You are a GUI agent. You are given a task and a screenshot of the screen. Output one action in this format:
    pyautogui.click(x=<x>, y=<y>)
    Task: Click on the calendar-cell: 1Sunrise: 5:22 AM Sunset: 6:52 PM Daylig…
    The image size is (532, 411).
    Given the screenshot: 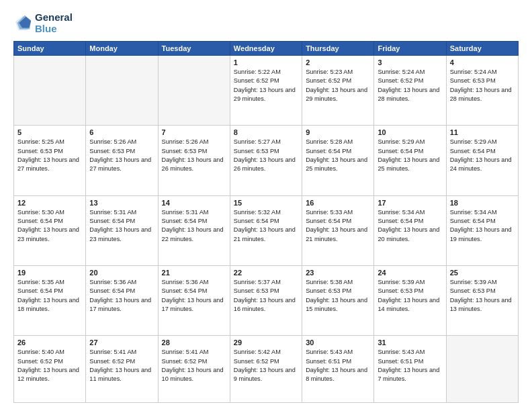 What is the action you would take?
    pyautogui.click(x=266, y=91)
    